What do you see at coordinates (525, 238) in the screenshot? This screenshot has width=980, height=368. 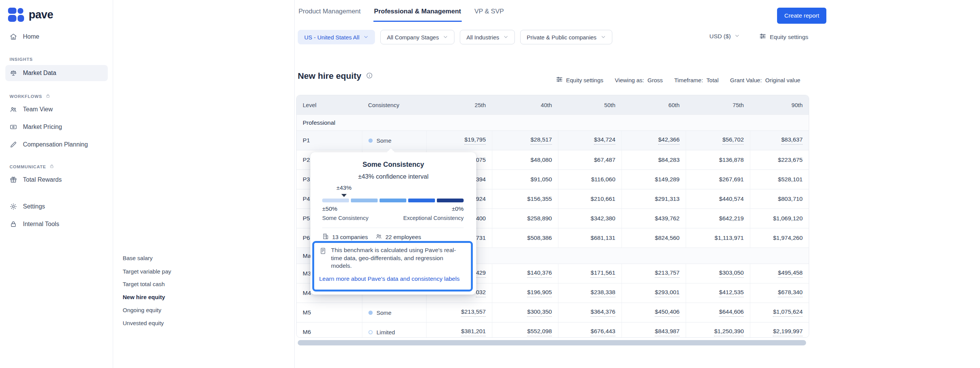 I see `value-cell-40th: $508,386` at bounding box center [525, 238].